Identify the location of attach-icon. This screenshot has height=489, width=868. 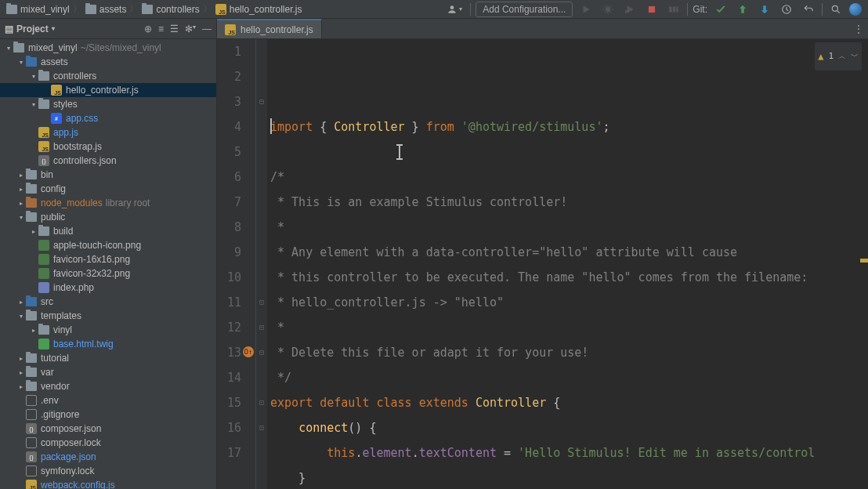
(674, 9).